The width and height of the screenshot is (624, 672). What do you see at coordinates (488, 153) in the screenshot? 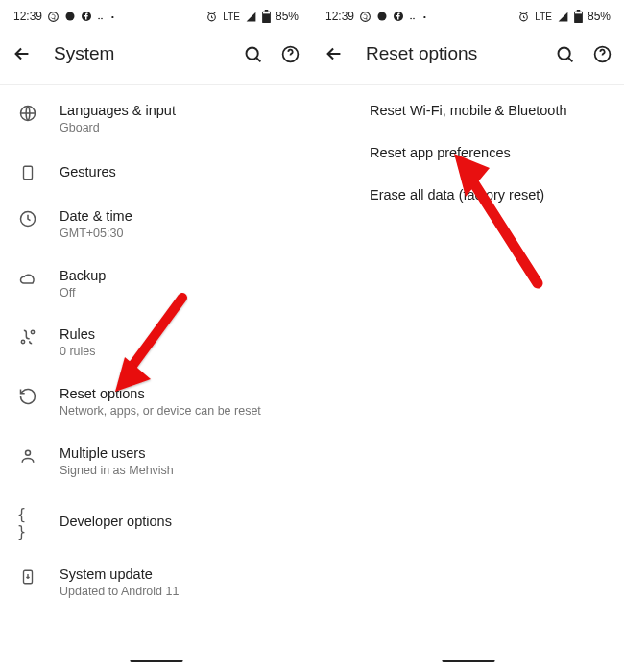
I see `row-label: Reset app preferences` at bounding box center [488, 153].